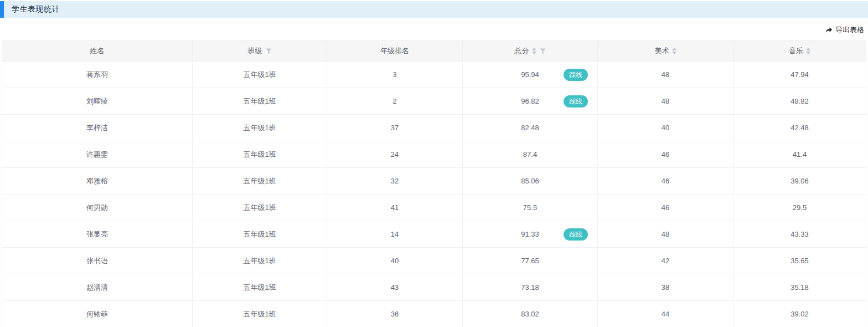 The height and width of the screenshot is (327, 868). Describe the element at coordinates (799, 261) in the screenshot. I see `cell-music: 35.65` at that location.